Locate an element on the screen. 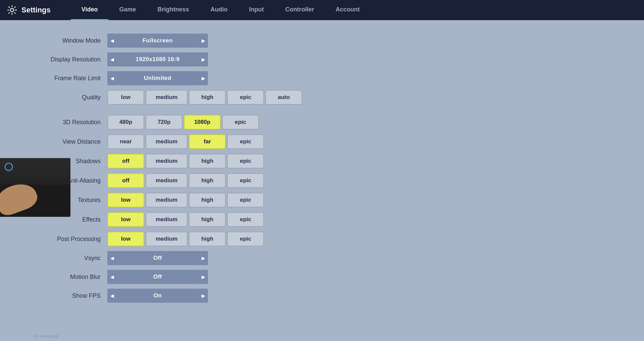  textures-low: low is located at coordinates (126, 200).